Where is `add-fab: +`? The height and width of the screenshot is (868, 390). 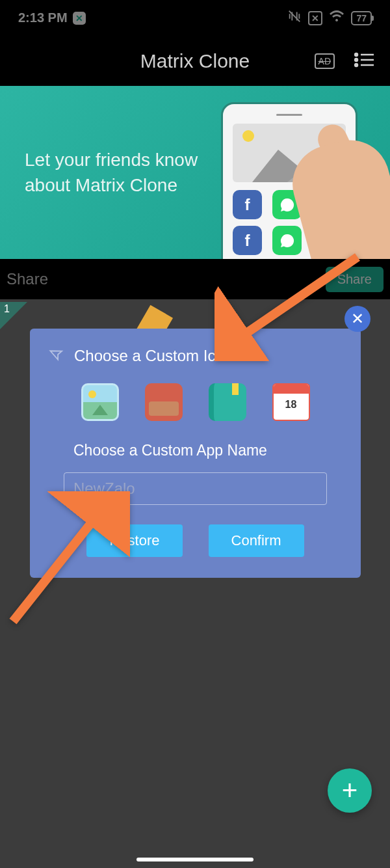
add-fab: + is located at coordinates (350, 791).